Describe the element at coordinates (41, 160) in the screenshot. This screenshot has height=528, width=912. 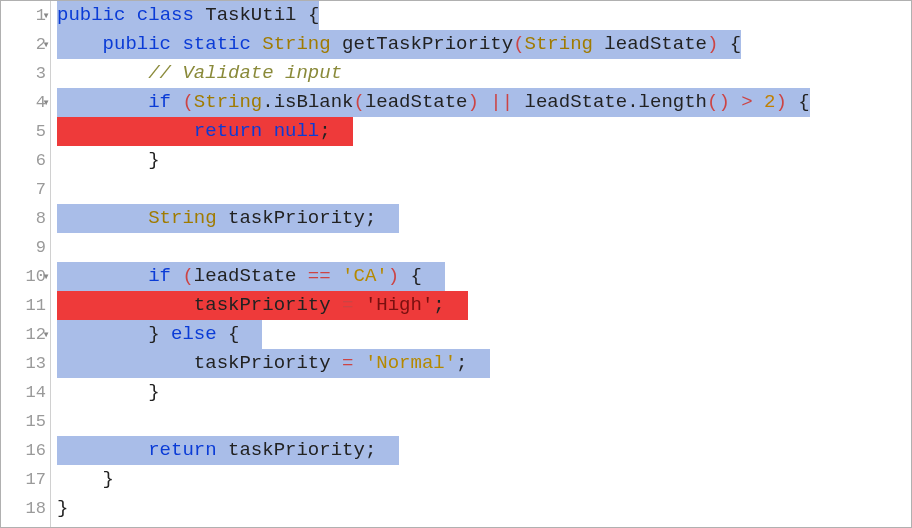
I see `line-number: 6` at that location.